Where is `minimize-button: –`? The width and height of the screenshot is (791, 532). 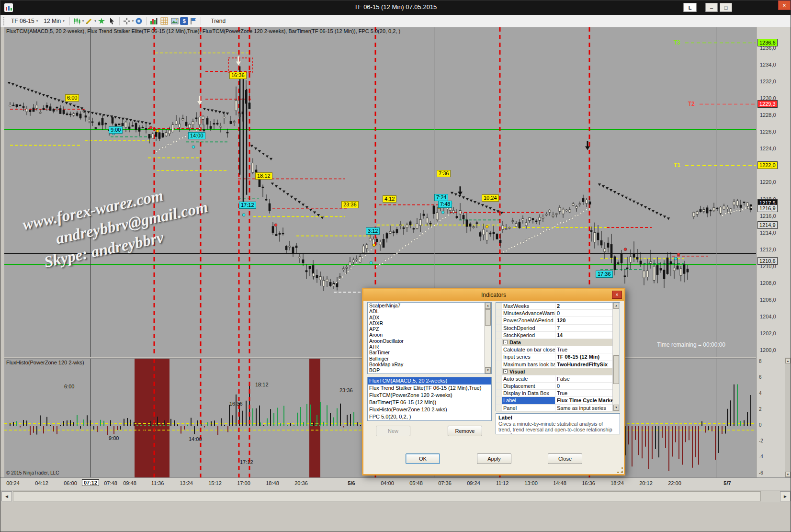
minimize-button: – is located at coordinates (712, 8).